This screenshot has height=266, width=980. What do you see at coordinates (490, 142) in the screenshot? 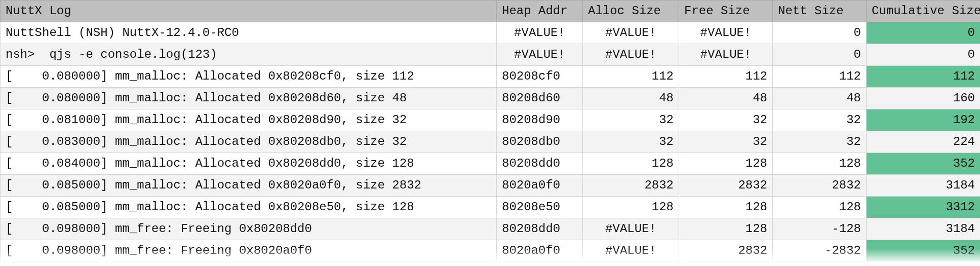
I see `table-row: [ 0.083000] mm_malloc: Allocated 0x80208…` at bounding box center [490, 142].